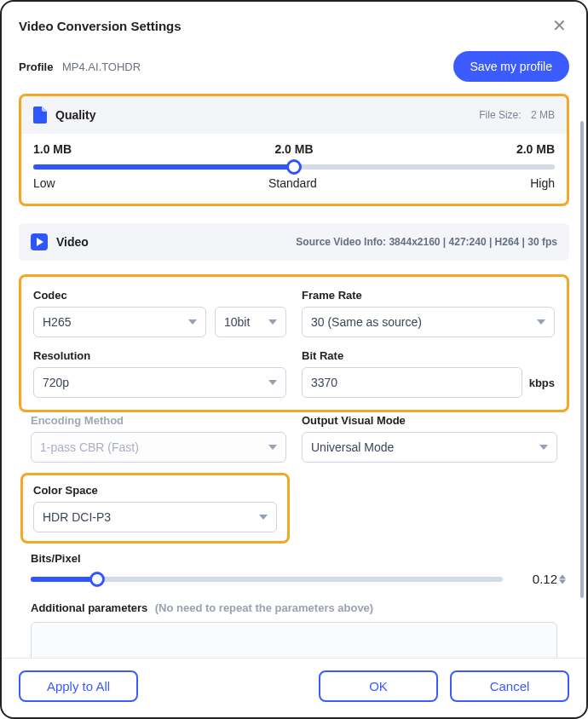  I want to click on file-size-value: 2 MB, so click(543, 115).